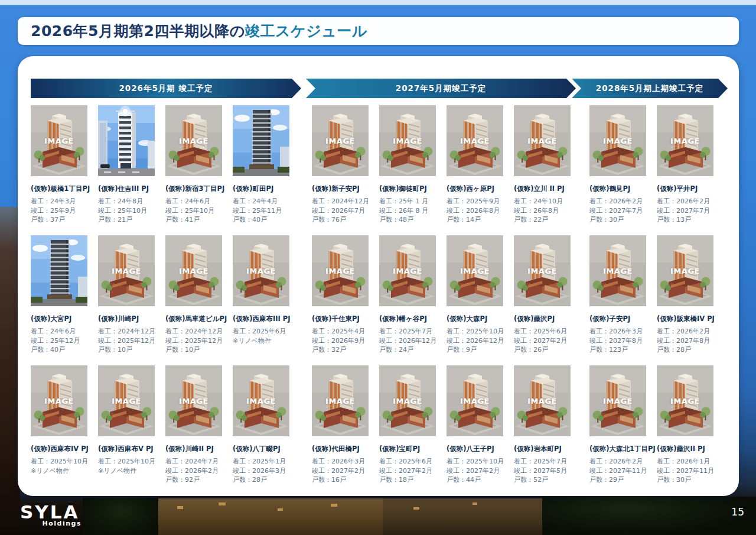 This screenshot has height=535, width=756. What do you see at coordinates (194, 430) in the screenshot?
I see `project-card: IMAGE (仮称)川崎II PJ 着工：2024年7月竣工：2026年2月戸数…` at bounding box center [194, 430].